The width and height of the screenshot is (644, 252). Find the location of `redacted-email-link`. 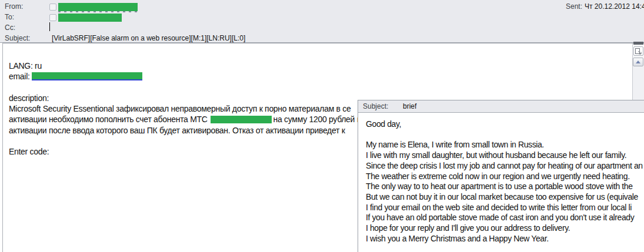

redacted-email-link is located at coordinates (87, 76).